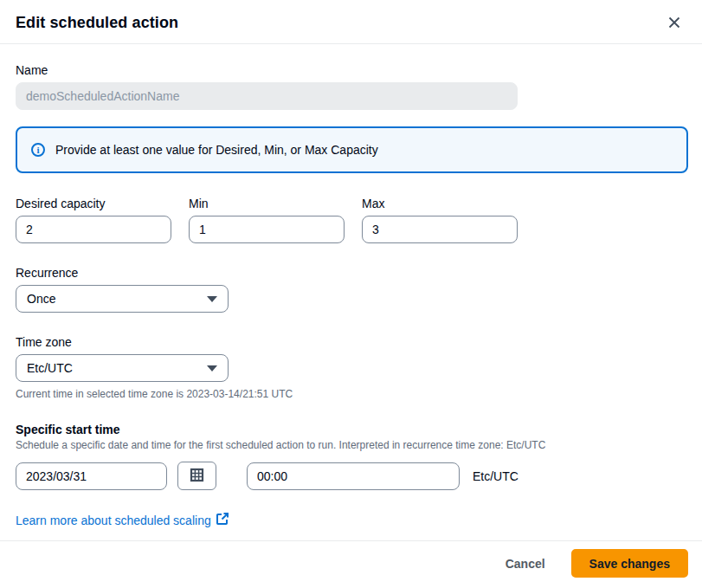  What do you see at coordinates (50, 368) in the screenshot?
I see `time-zone-selected-value: Etc/UTC` at bounding box center [50, 368].